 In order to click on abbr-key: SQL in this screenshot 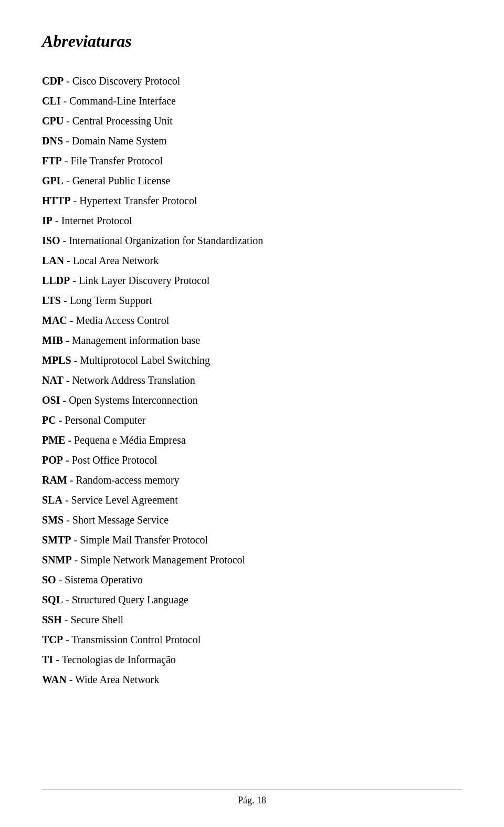, I will do `click(52, 600)`.